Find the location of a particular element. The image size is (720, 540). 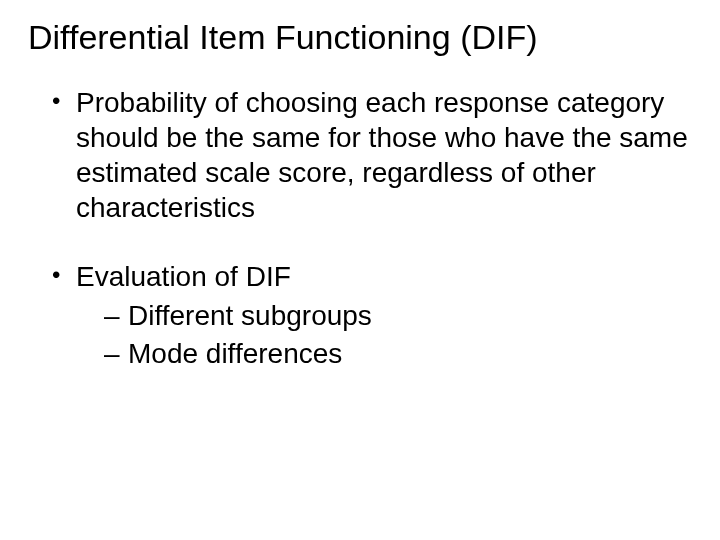

sub-bullet-item-1: Different subgroups is located at coordinates (398, 316).